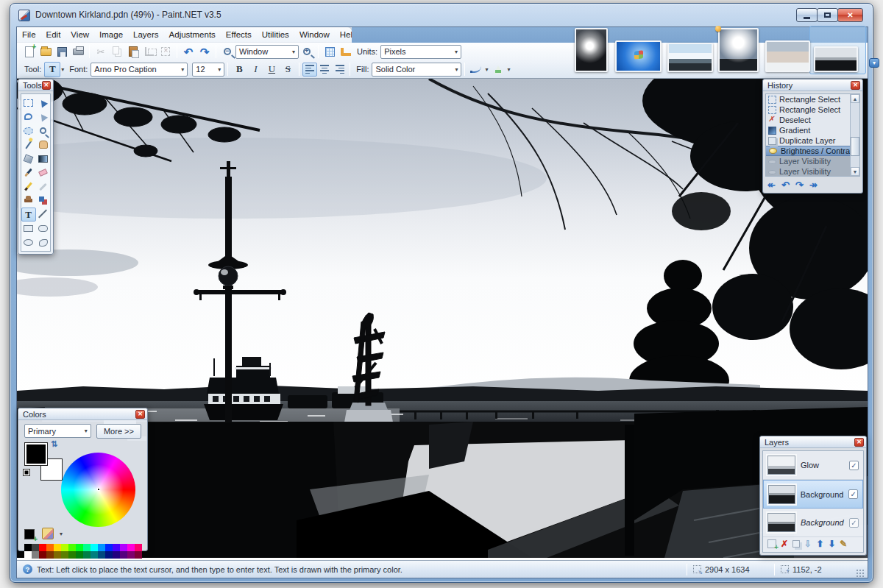 This screenshot has width=883, height=588. Describe the element at coordinates (808, 544) in the screenshot. I see `merge-layer-down-button: ⇩` at that location.